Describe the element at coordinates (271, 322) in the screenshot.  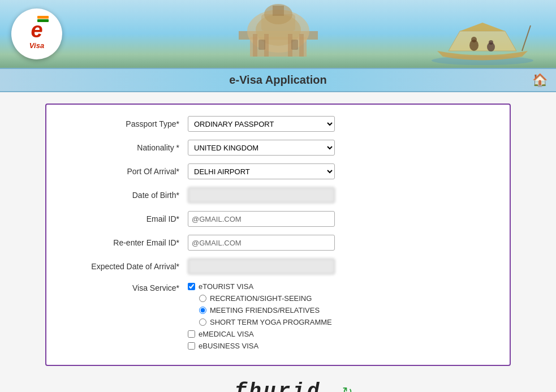
I see `yoga-label: SHORT TERM YOGA PROGRAMME` at that location.